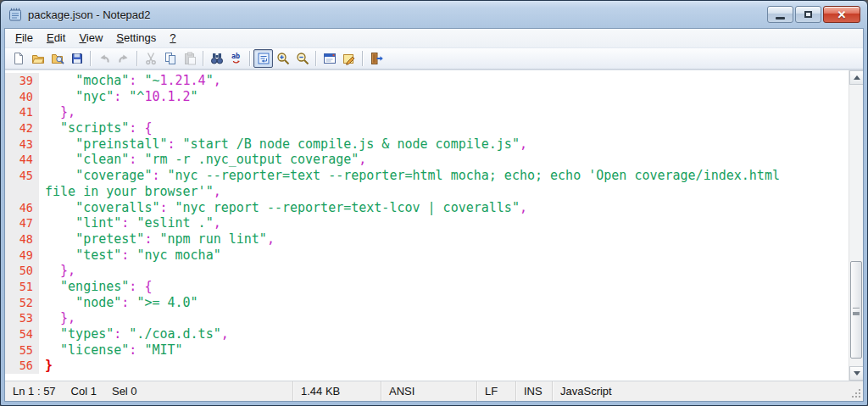 This screenshot has height=406, width=868. I want to click on code-line: 51 "engines": {, so click(427, 286).